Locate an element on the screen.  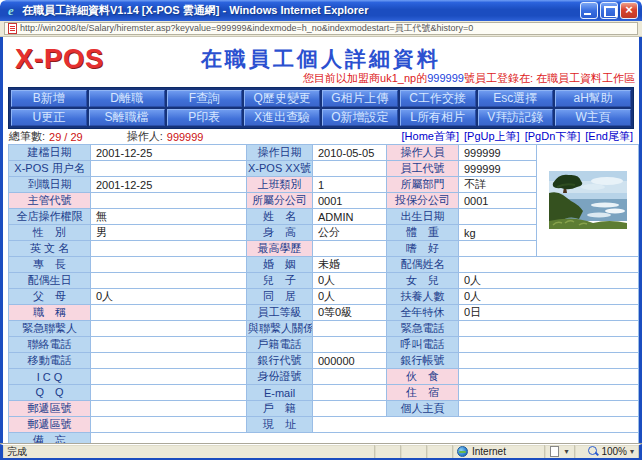
record-nav-links: [Home首筆][PgUp上筆][PgDn下筆][End尾筆] is located at coordinates (515, 136).